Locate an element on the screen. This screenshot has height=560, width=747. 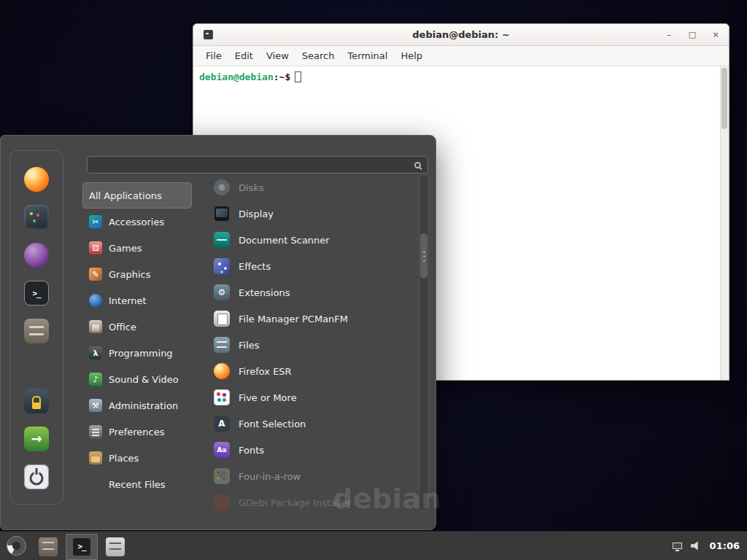
maximize-button: □ is located at coordinates (692, 35).